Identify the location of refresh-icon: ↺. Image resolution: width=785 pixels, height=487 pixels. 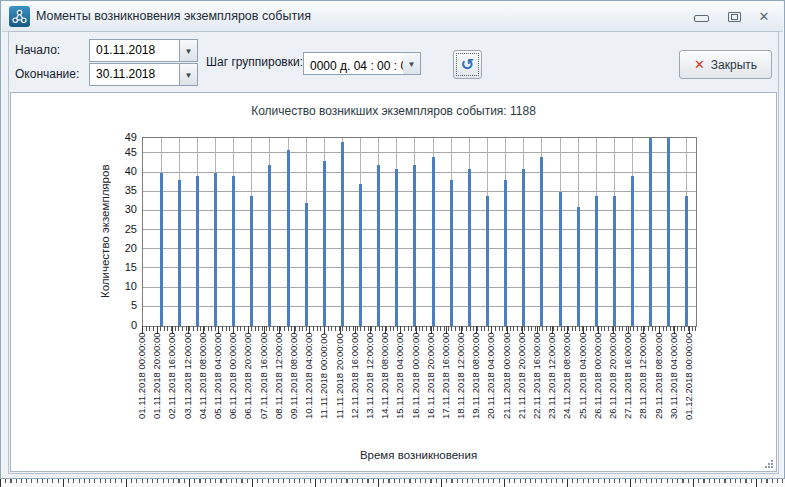
(468, 65).